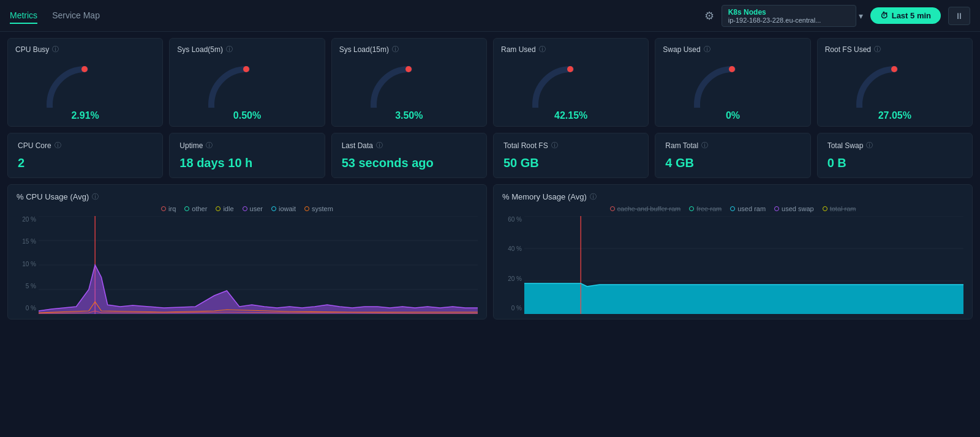 This screenshot has height=437, width=980. What do you see at coordinates (905, 16) in the screenshot?
I see `time-range-button: ⏱ Last 5 min` at bounding box center [905, 16].